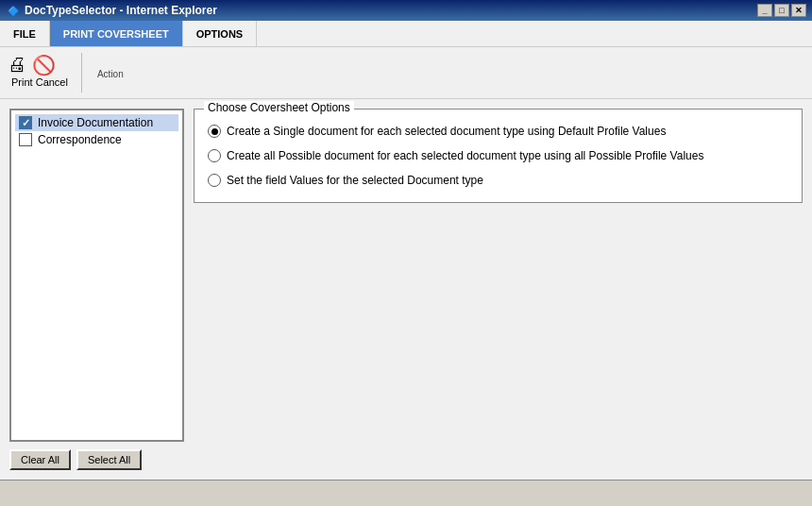 The width and height of the screenshot is (812, 506). Describe the element at coordinates (406, 493) in the screenshot. I see `status-bar` at that location.